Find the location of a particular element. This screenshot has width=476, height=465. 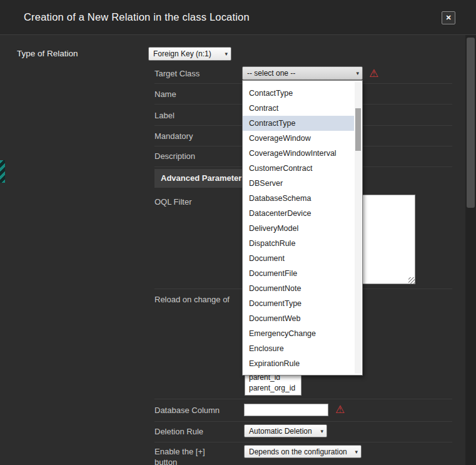

dialog-header: Creation of a New Relation in the class … is located at coordinates (238, 18).